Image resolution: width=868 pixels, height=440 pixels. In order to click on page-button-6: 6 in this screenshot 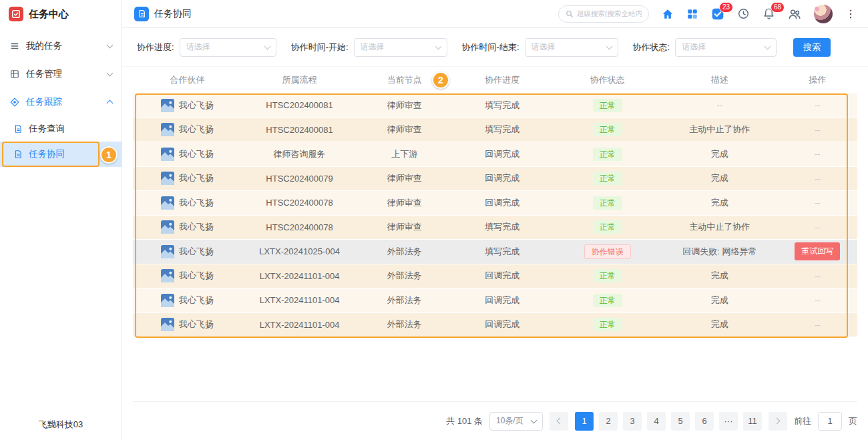, I will do `click(704, 421)`.